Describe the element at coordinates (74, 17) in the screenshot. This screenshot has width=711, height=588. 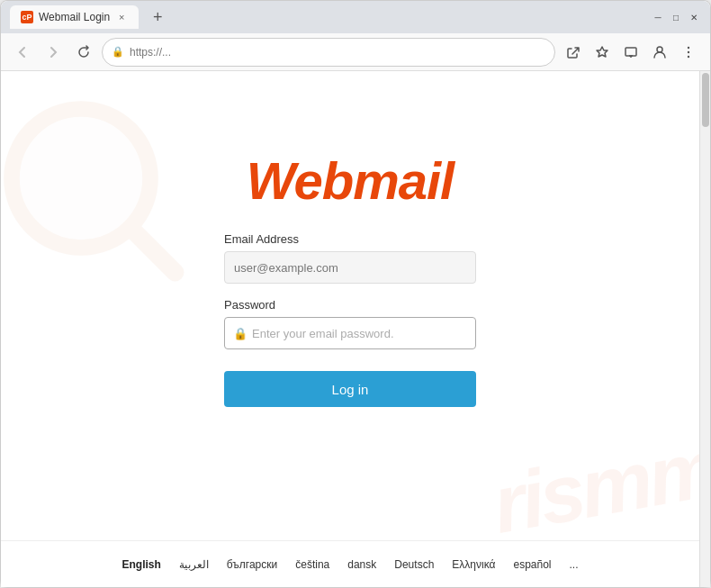
I see `tab-title: Webmail Login` at that location.